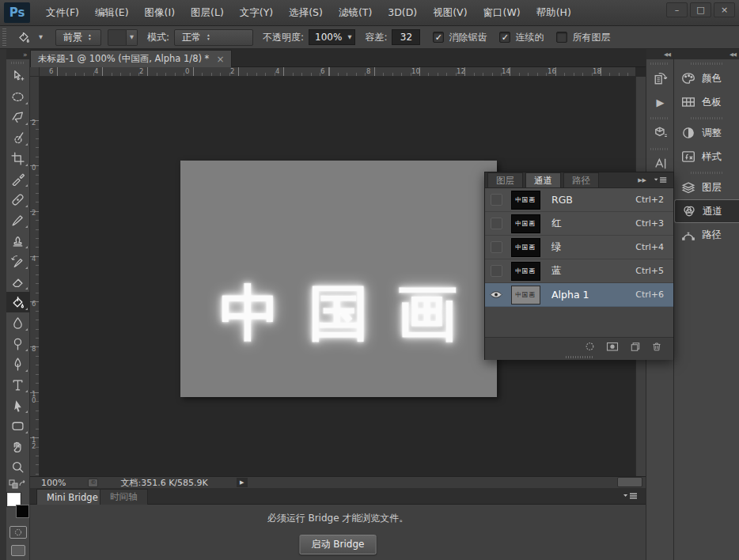 Image resolution: width=739 pixels, height=560 pixels. What do you see at coordinates (657, 346) in the screenshot?
I see `delete-channel-icon` at bounding box center [657, 346].